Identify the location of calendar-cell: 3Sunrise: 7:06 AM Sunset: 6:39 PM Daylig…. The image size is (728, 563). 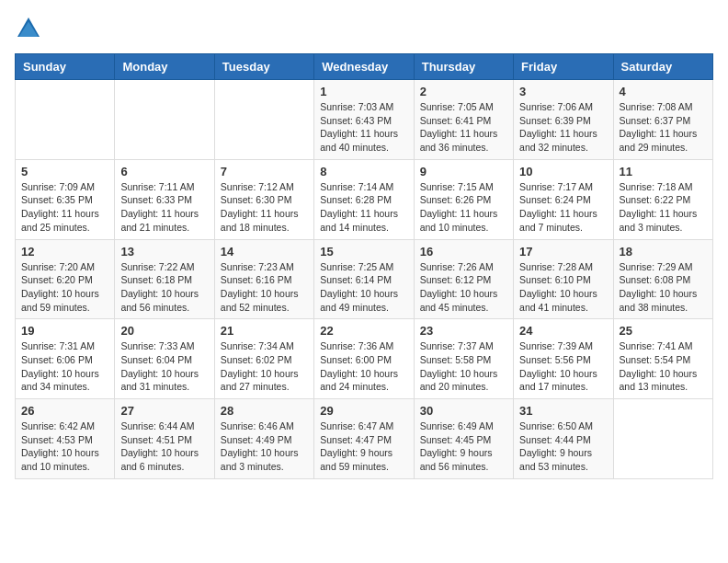
(563, 120).